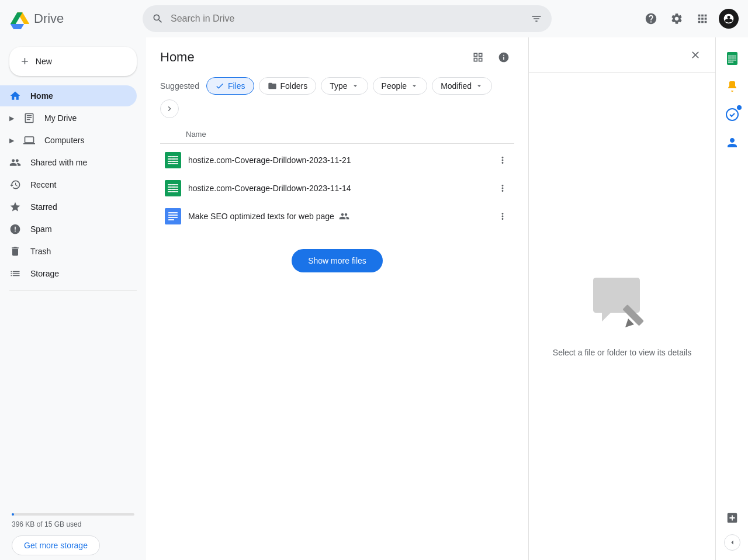 This screenshot has height=560, width=748. I want to click on filter-chip-type: Type, so click(344, 86).